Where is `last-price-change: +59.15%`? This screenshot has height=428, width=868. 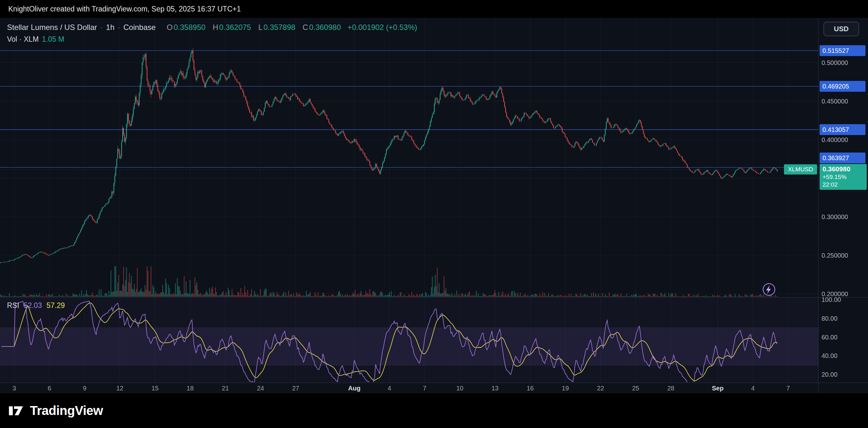 last-price-change: +59.15% is located at coordinates (844, 177).